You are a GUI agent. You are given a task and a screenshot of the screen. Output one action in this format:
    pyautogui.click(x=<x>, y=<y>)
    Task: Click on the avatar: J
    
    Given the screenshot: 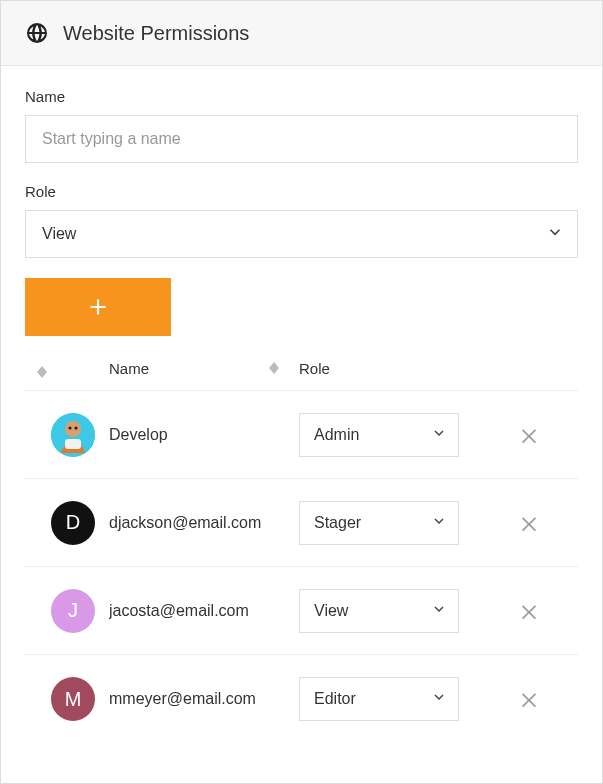 What is the action you would take?
    pyautogui.click(x=73, y=611)
    